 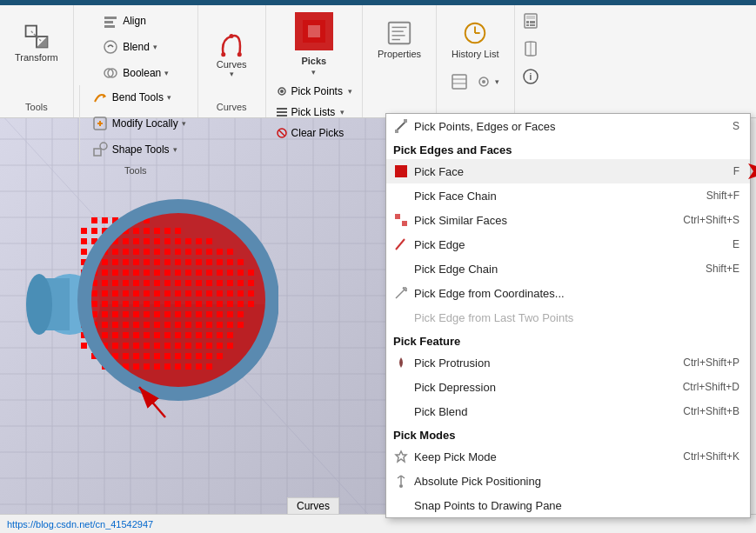 I want to click on clear-picks-button: Clear Picks, so click(x=314, y=133).